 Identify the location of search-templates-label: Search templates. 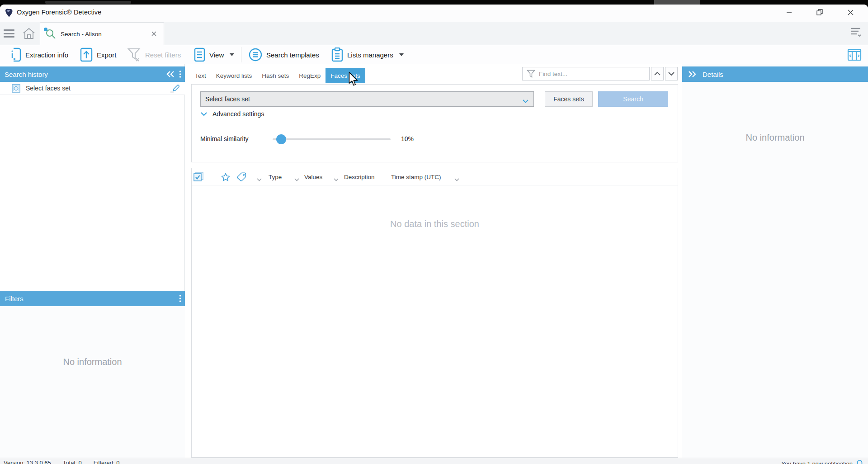
(293, 55).